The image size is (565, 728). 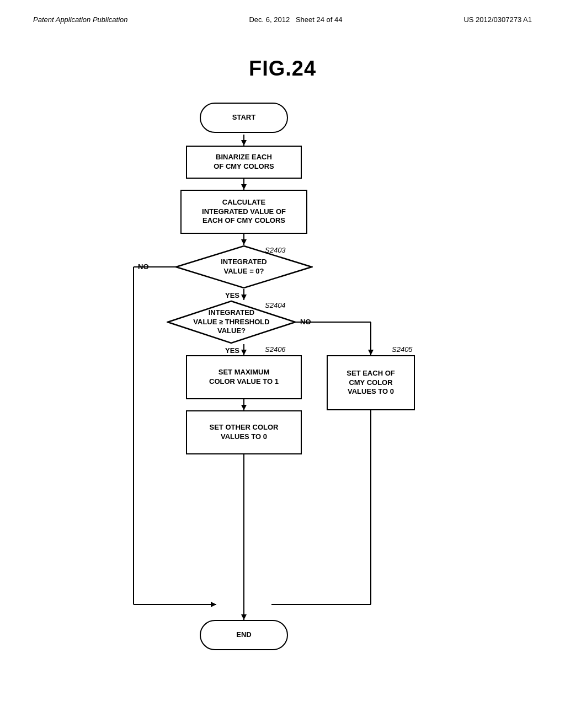 I want to click on publication-label: Patent Application Publication, so click(x=81, y=20).